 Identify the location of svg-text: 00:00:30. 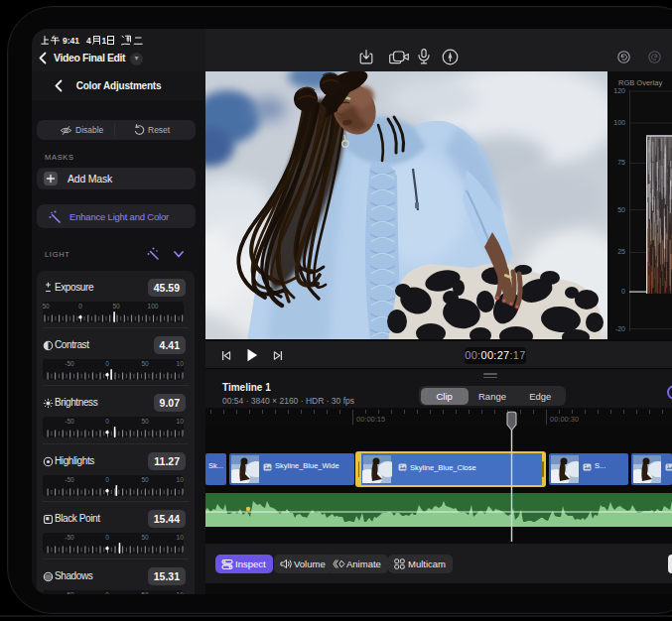
(564, 419).